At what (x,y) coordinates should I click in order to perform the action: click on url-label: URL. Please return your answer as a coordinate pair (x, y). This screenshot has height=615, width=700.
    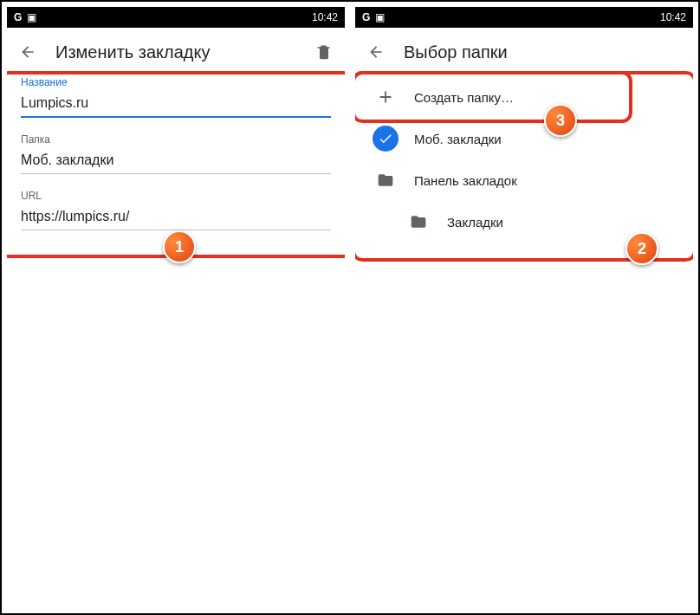
    Looking at the image, I should click on (176, 196).